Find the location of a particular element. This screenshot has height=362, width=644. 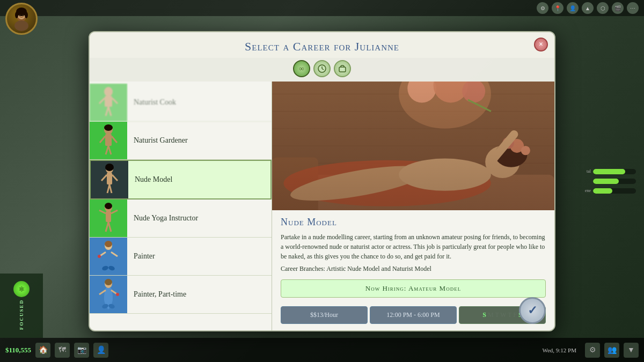

career-thumb-naturist-gardener-inner is located at coordinates (108, 141).